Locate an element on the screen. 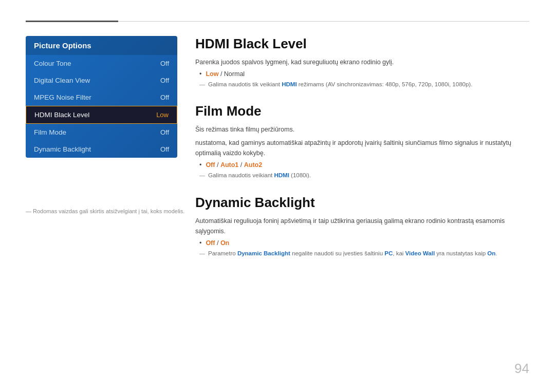  section-desc-film1: Šis režimas tinka filmų peržiūroms. is located at coordinates (362, 129).